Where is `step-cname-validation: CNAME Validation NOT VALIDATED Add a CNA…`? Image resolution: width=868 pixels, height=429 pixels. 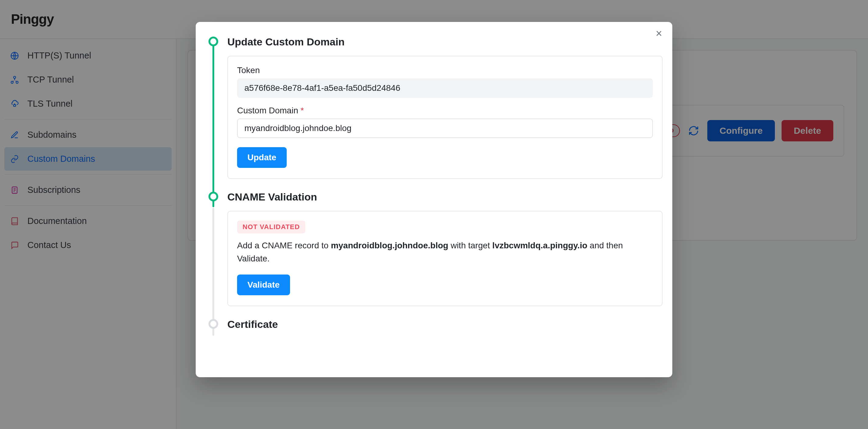 step-cname-validation: CNAME Validation NOT VALIDATED Add a CNA… is located at coordinates (445, 249).